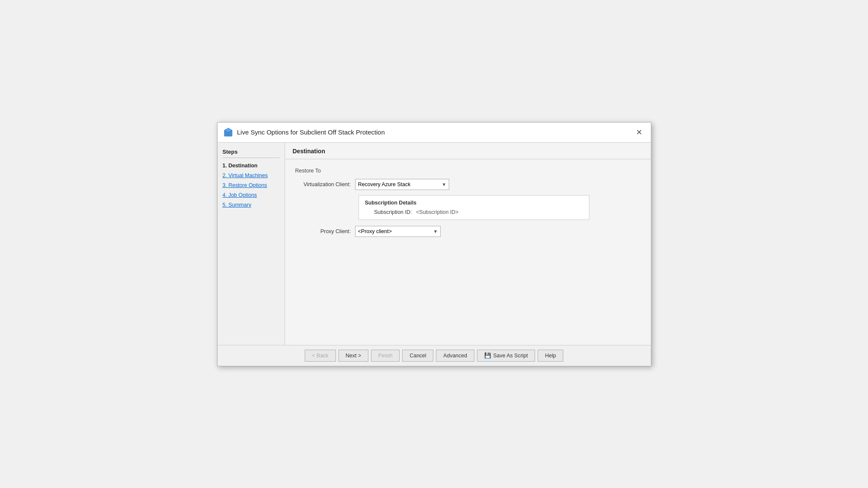 The image size is (868, 488). Describe the element at coordinates (251, 205) in the screenshot. I see `sidebar-item-summary: 5. Summary` at that location.